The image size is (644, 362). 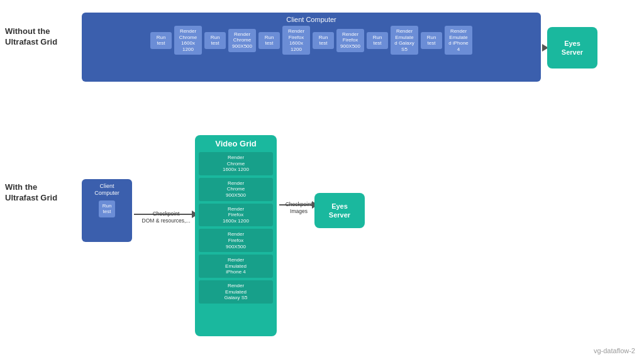 What do you see at coordinates (188, 40) in the screenshot?
I see `render-box: Render Chrome 1600x 1200` at bounding box center [188, 40].